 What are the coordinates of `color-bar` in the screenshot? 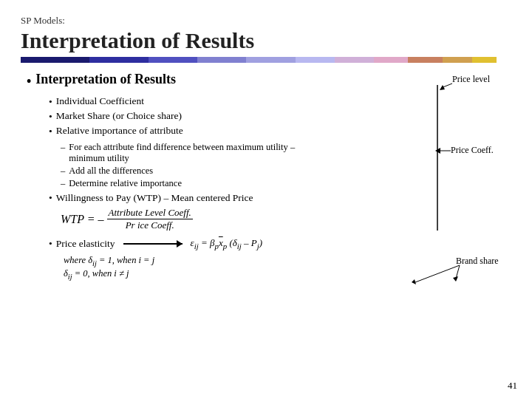 It's located at (266, 60).